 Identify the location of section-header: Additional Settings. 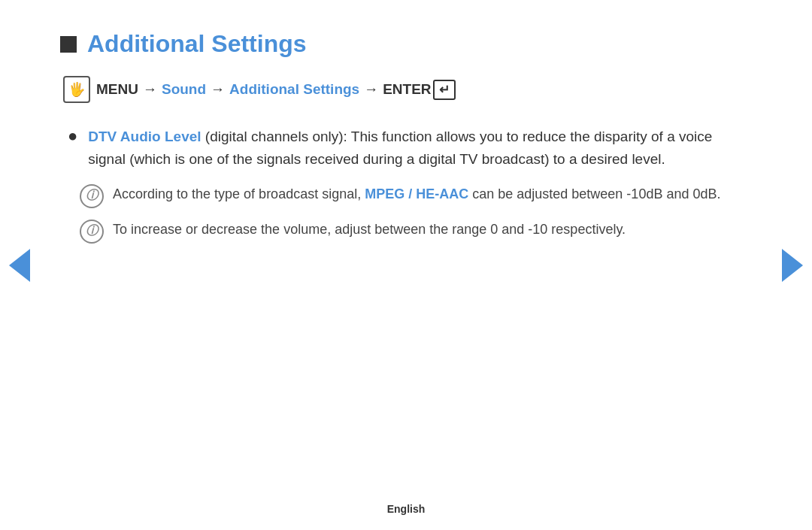
(406, 44).